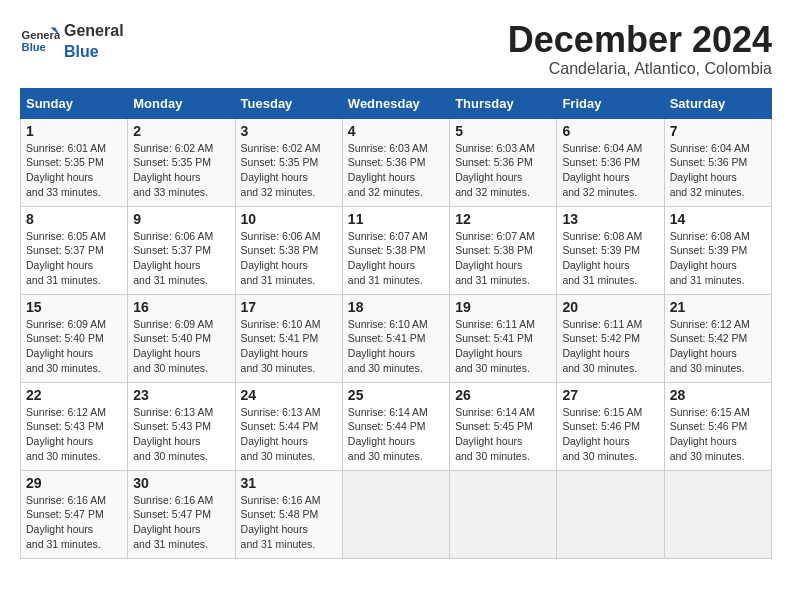 Image resolution: width=792 pixels, height=612 pixels. I want to click on day-number: 21, so click(718, 307).